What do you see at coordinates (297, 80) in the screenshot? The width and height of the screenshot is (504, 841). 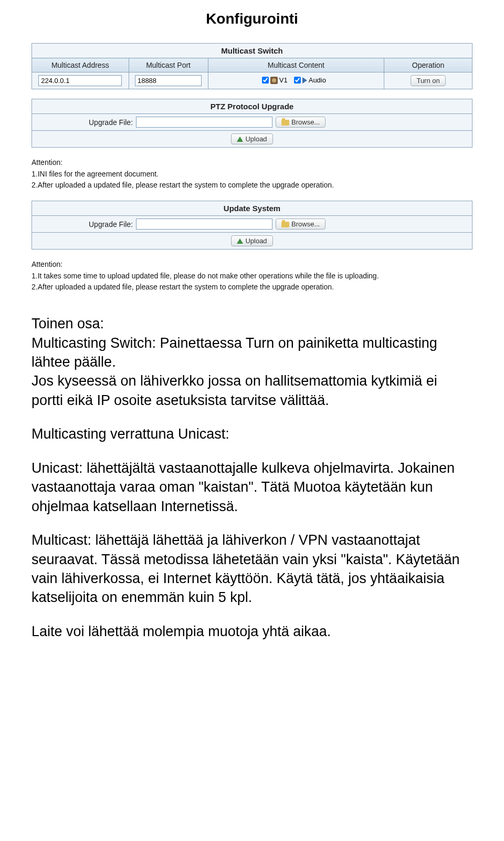 I see `audio-checkbox` at bounding box center [297, 80].